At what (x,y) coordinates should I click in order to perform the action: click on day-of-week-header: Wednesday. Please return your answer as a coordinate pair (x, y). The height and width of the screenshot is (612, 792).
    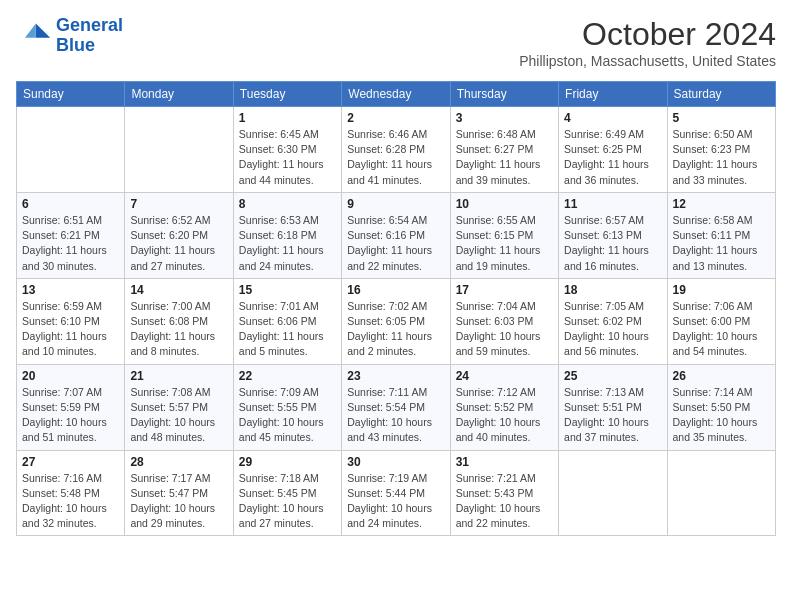
    Looking at the image, I should click on (396, 94).